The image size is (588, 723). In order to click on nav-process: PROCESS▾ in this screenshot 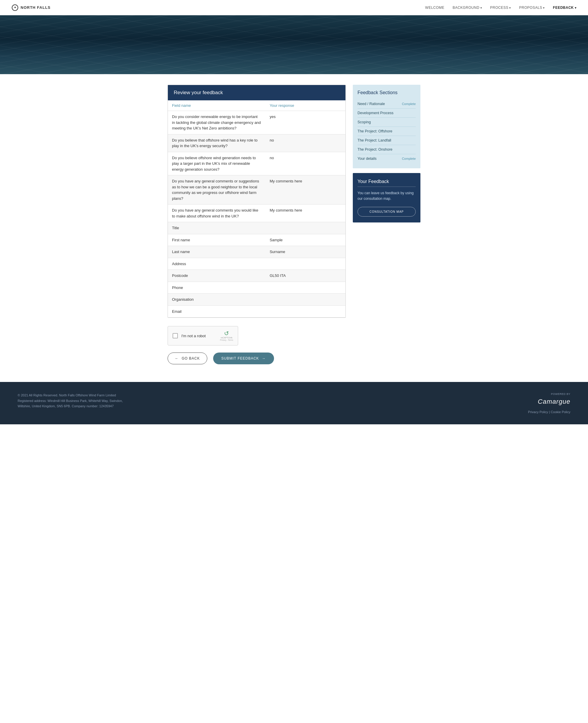, I will do `click(501, 7)`.